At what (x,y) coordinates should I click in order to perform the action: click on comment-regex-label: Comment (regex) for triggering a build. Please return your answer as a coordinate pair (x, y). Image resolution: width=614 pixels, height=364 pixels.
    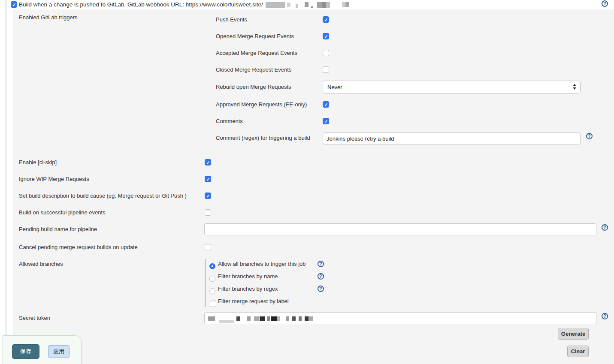
    Looking at the image, I should click on (263, 138).